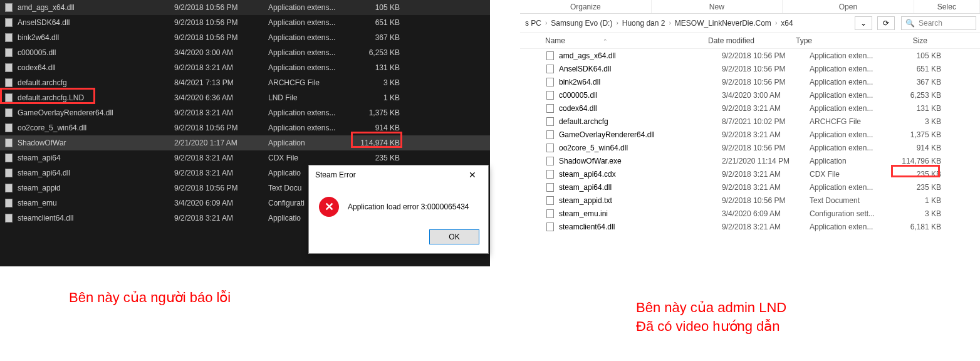 The height and width of the screenshot is (361, 980). What do you see at coordinates (723, 23) in the screenshot?
I see `bc-folder2: MESOW_LinkNeverDie.Com` at bounding box center [723, 23].